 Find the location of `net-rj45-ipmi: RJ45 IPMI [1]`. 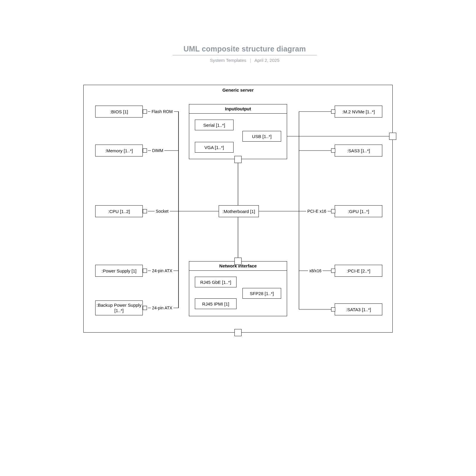

net-rj45-ipmi: RJ45 IPMI [1] is located at coordinates (216, 304).